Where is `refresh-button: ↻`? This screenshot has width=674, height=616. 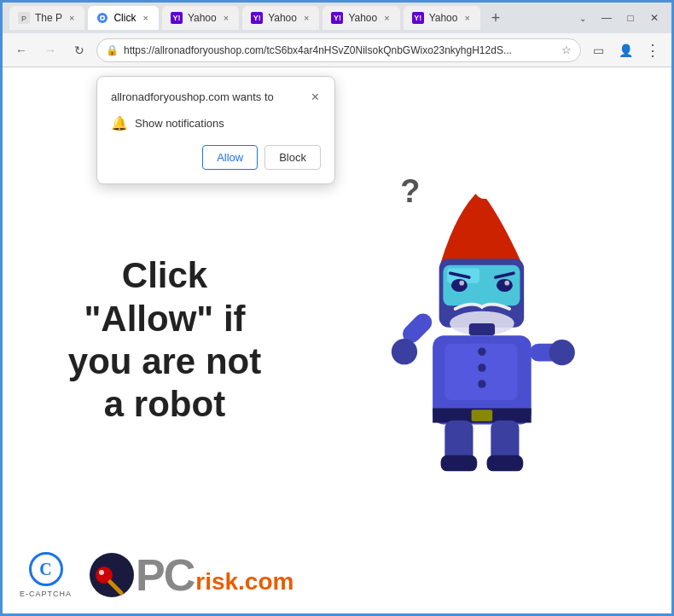
refresh-button: ↻ is located at coordinates (79, 50).